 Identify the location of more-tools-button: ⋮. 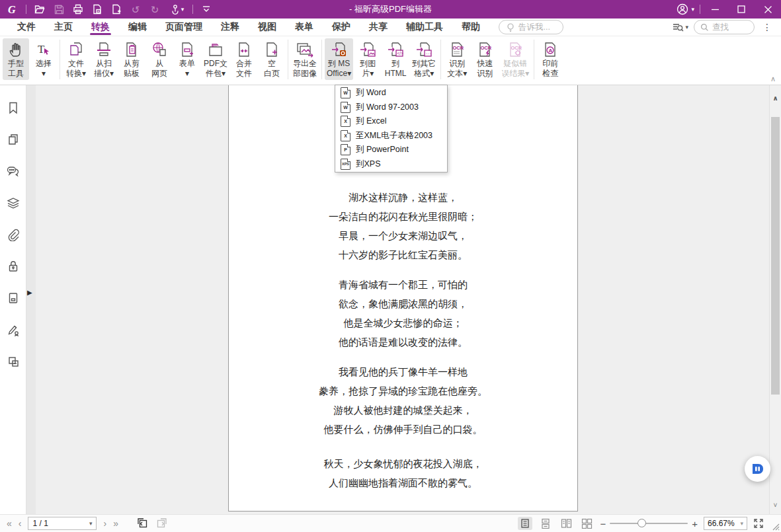
(767, 27).